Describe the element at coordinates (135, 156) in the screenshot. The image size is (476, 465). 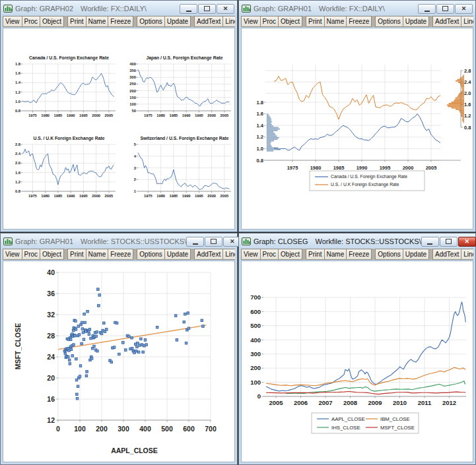
I see `svg-text: 4` at that location.